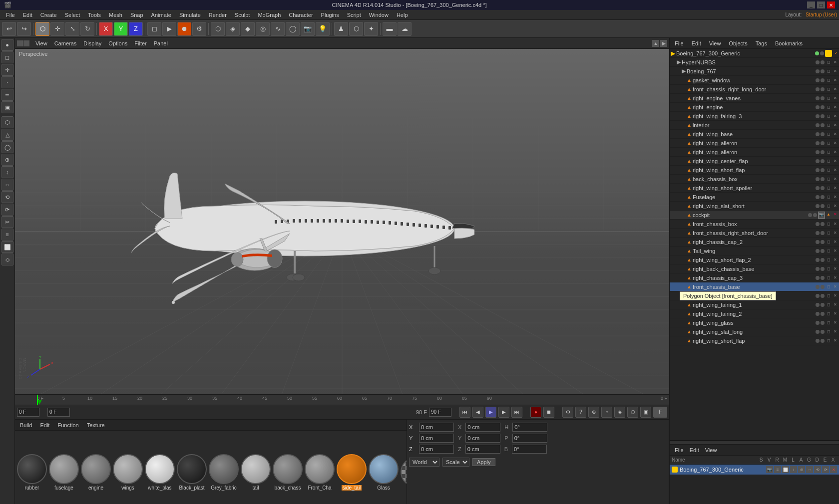  What do you see at coordinates (818, 80) in the screenshot?
I see `hier-dot1-gasket` at bounding box center [818, 80].